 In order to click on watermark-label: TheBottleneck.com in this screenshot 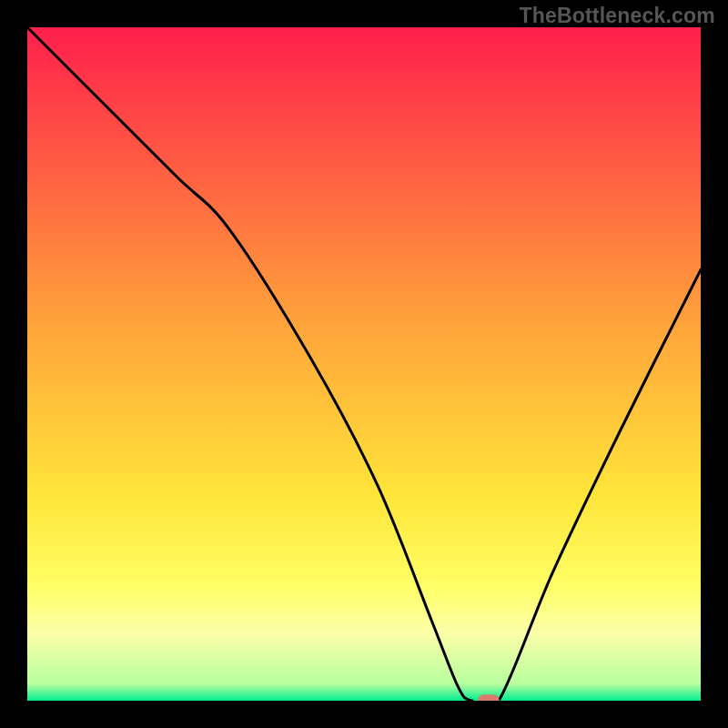, I will do `click(617, 16)`.